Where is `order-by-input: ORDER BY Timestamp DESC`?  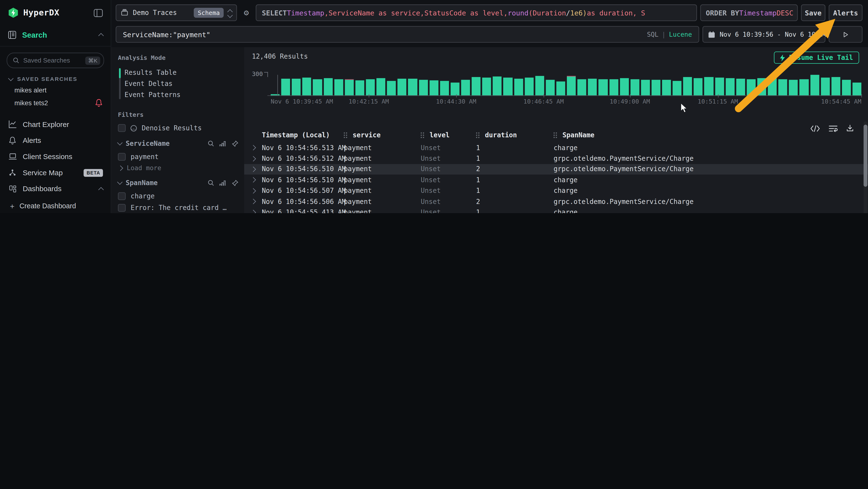
order-by-input: ORDER BY Timestamp DESC is located at coordinates (749, 13).